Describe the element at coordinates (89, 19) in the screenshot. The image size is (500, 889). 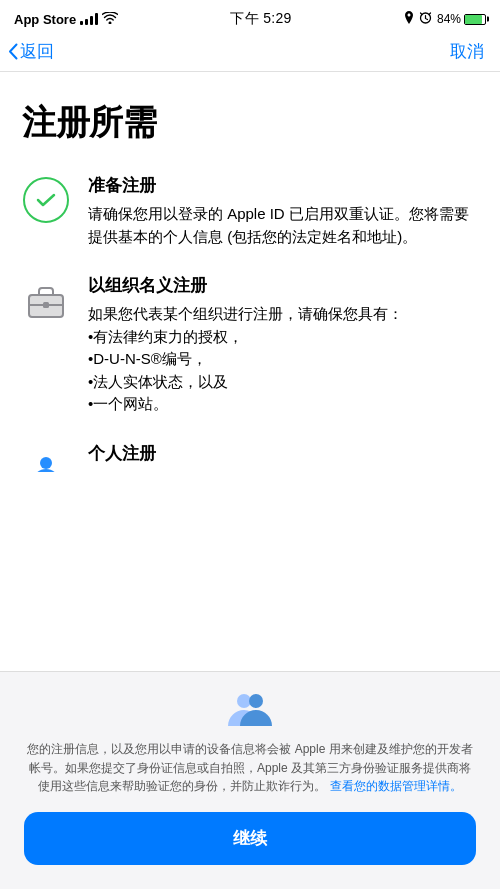
I see `signal-icon` at that location.